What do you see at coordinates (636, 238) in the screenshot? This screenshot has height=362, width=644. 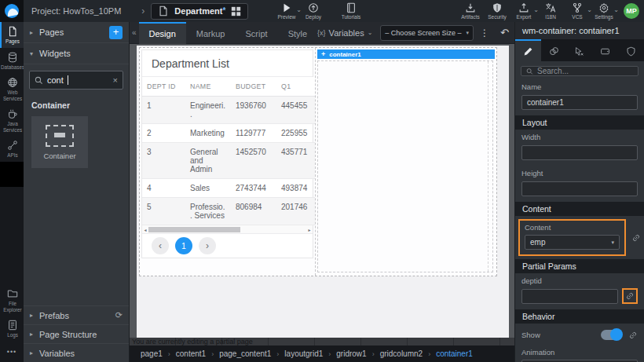 I see `content-bind-link-icon` at bounding box center [636, 238].